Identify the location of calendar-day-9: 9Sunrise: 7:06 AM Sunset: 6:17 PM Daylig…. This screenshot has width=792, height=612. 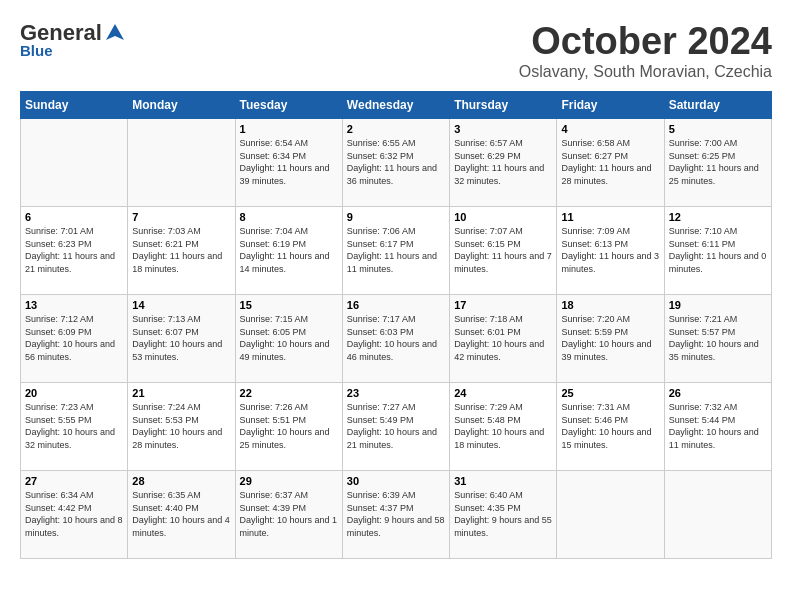
(396, 251).